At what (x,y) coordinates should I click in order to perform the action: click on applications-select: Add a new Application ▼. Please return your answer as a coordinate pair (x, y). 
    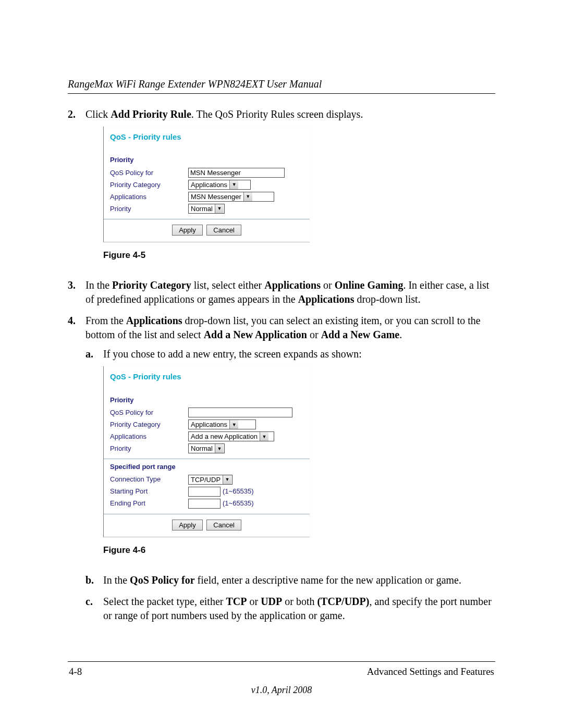
    Looking at the image, I should click on (231, 437).